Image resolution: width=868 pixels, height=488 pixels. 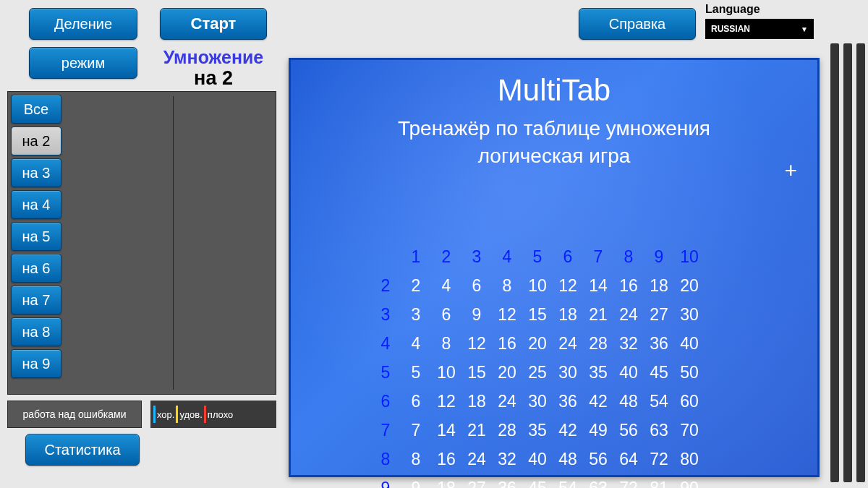 What do you see at coordinates (416, 257) in the screenshot?
I see `col-header: 1` at bounding box center [416, 257].